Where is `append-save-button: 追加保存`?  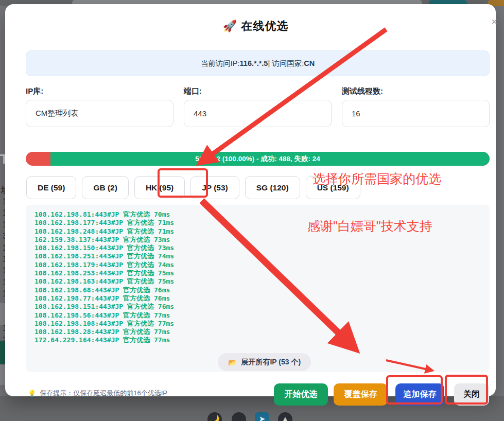 append-save-button: 追加保存 is located at coordinates (420, 394).